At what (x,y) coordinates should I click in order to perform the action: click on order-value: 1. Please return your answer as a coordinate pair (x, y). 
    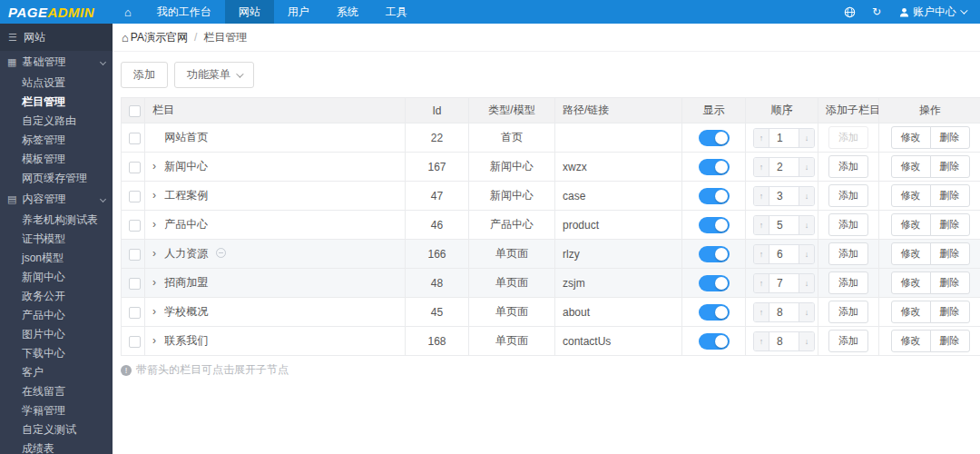
    Looking at the image, I should click on (784, 138).